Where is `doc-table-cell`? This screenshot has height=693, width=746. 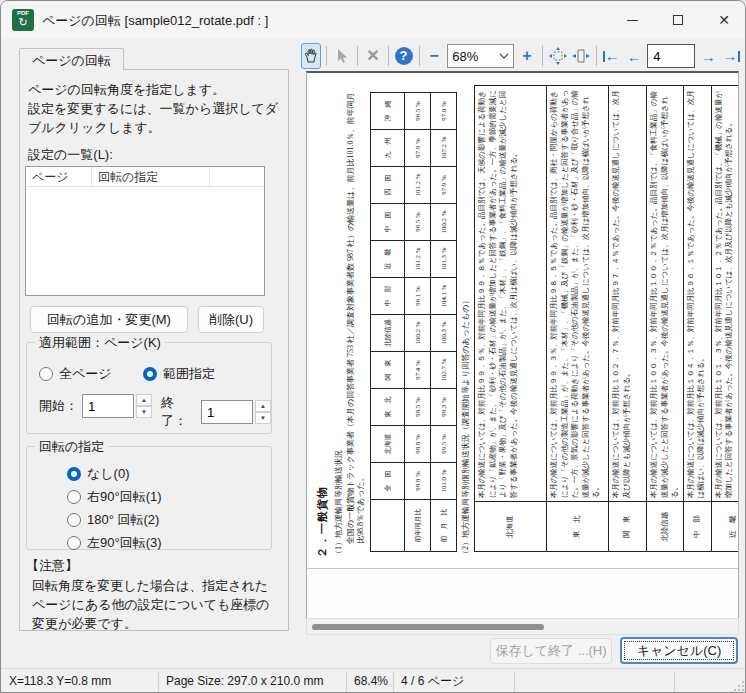 doc-table-cell is located at coordinates (388, 526).